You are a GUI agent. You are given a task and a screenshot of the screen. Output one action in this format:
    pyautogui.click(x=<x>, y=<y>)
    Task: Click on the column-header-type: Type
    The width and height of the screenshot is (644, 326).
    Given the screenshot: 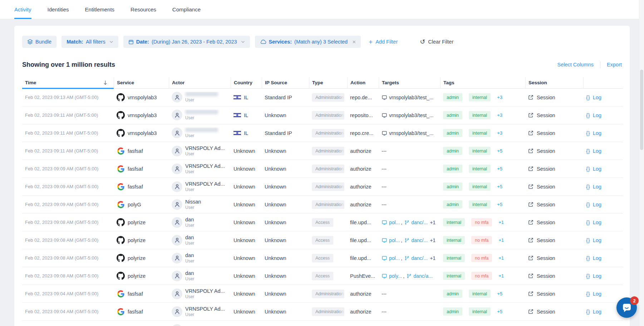 What is the action you would take?
    pyautogui.click(x=328, y=83)
    